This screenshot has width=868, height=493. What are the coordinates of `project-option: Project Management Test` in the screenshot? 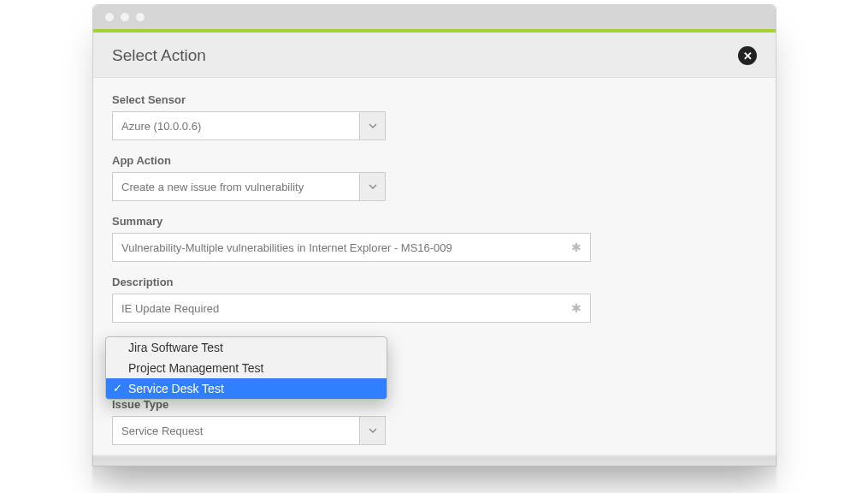 It's located at (246, 368).